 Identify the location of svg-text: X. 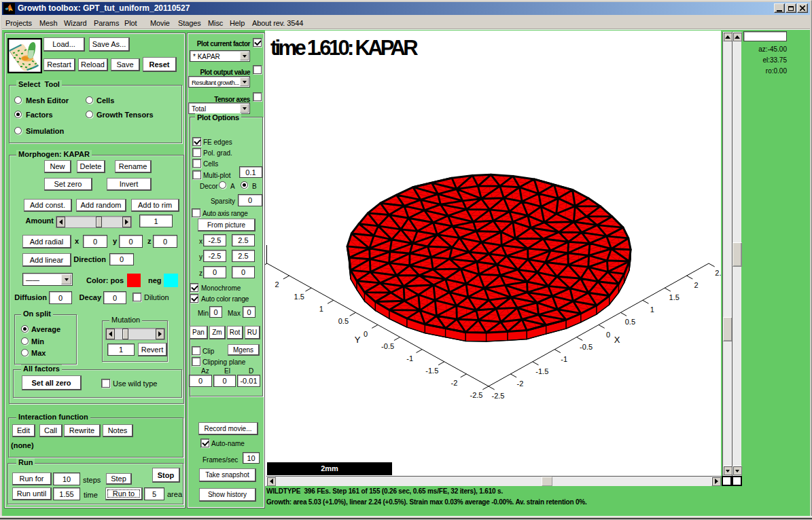
(617, 339).